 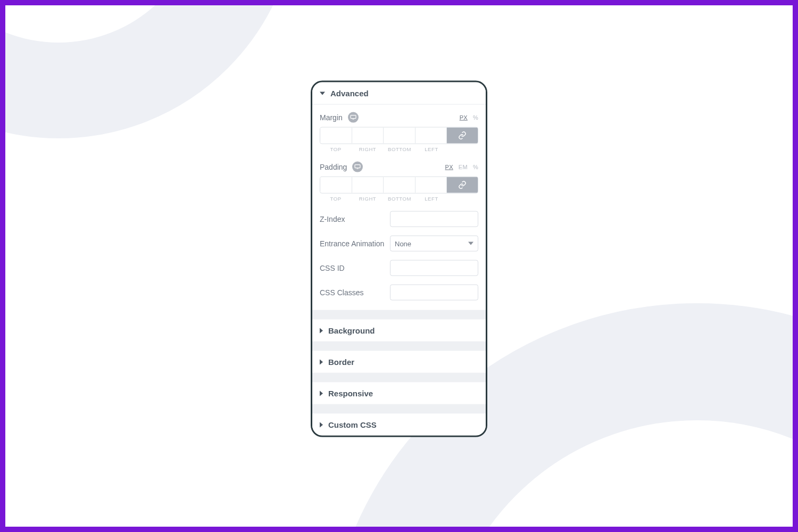 What do you see at coordinates (449, 167) in the screenshot?
I see `padding-unit-px: PX` at bounding box center [449, 167].